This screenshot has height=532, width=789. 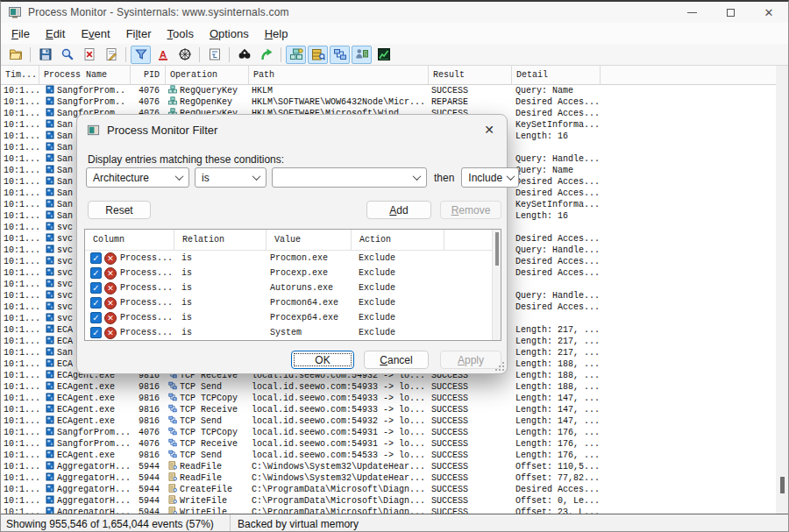 What do you see at coordinates (293, 333) in the screenshot?
I see `filter-rule-row: ✓✕Process...isSystemExclude` at bounding box center [293, 333].